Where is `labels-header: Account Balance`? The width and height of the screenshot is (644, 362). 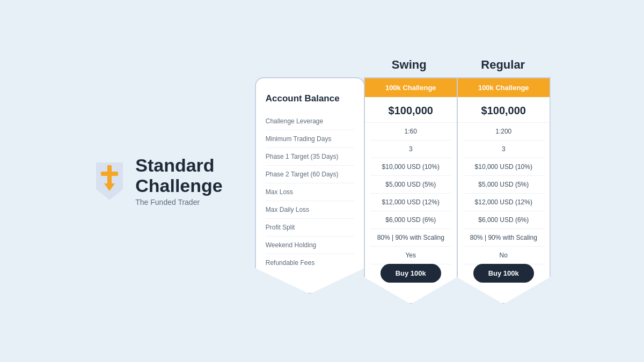
labels-header: Account Balance is located at coordinates (310, 95).